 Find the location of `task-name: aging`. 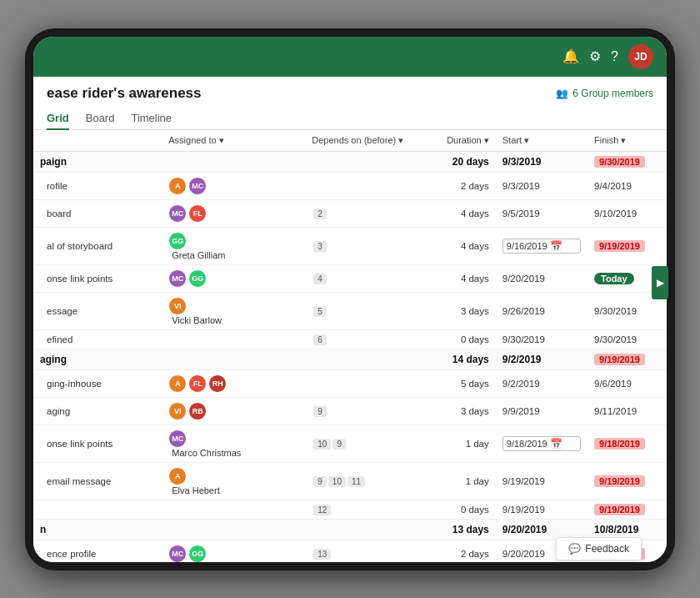

task-name: aging is located at coordinates (98, 410).